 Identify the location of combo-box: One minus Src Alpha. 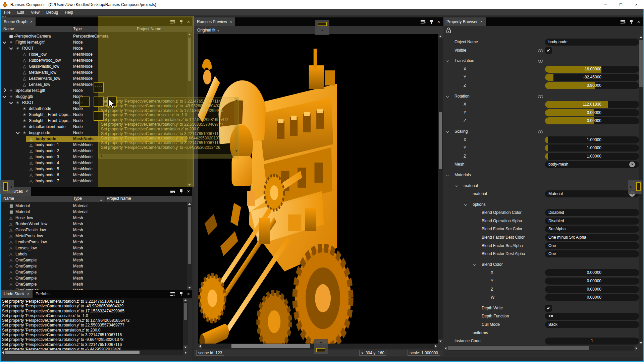
(592, 237).